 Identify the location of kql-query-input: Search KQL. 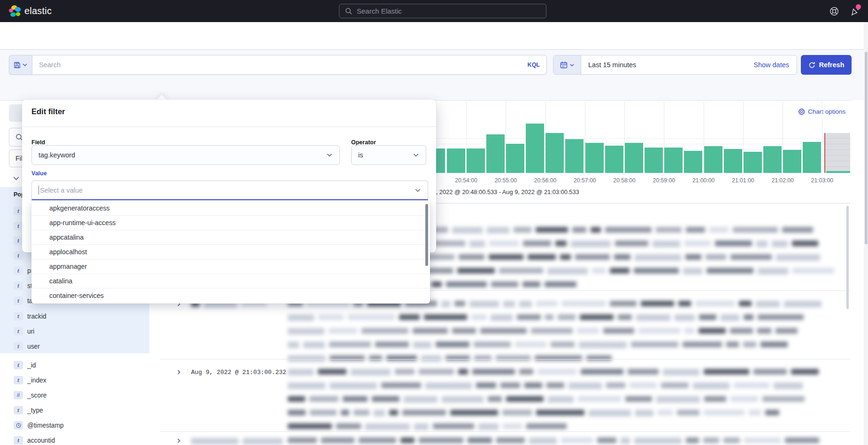
(289, 65).